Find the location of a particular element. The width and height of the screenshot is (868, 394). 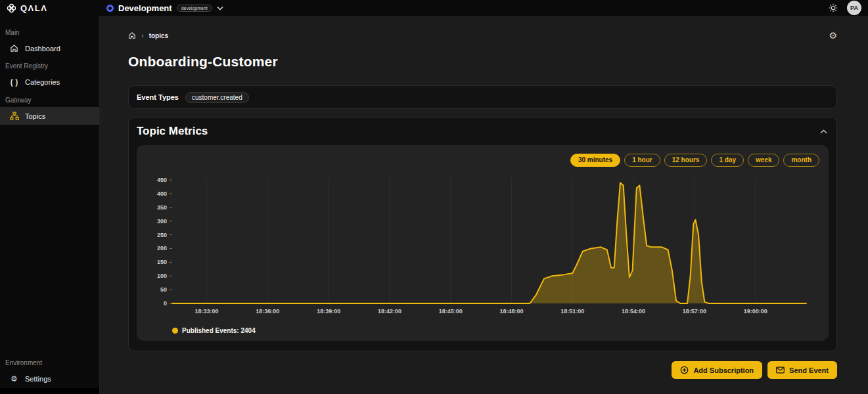

sidebar-item-dashboard: Dashboard is located at coordinates (50, 49).